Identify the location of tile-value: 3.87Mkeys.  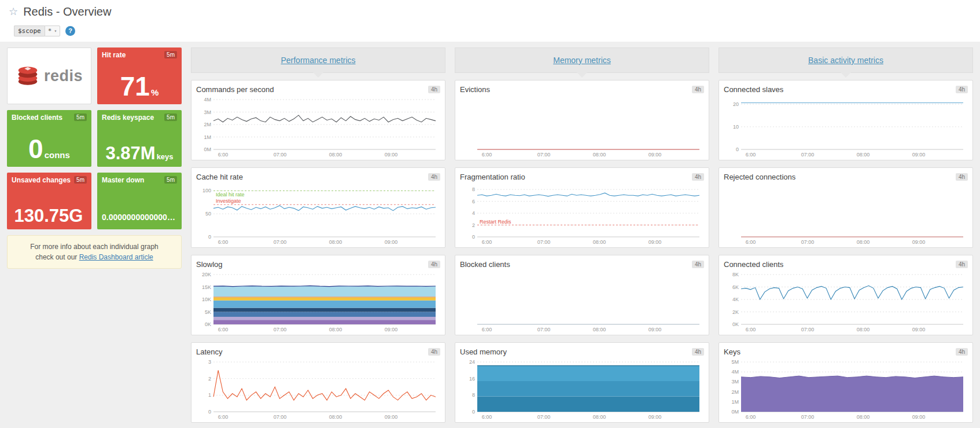
(139, 153).